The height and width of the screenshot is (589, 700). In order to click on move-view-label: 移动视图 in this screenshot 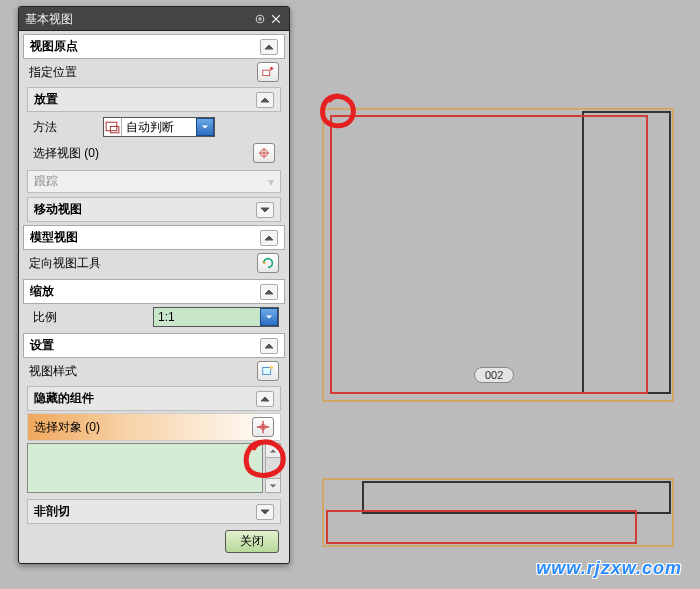, I will do `click(58, 210)`.